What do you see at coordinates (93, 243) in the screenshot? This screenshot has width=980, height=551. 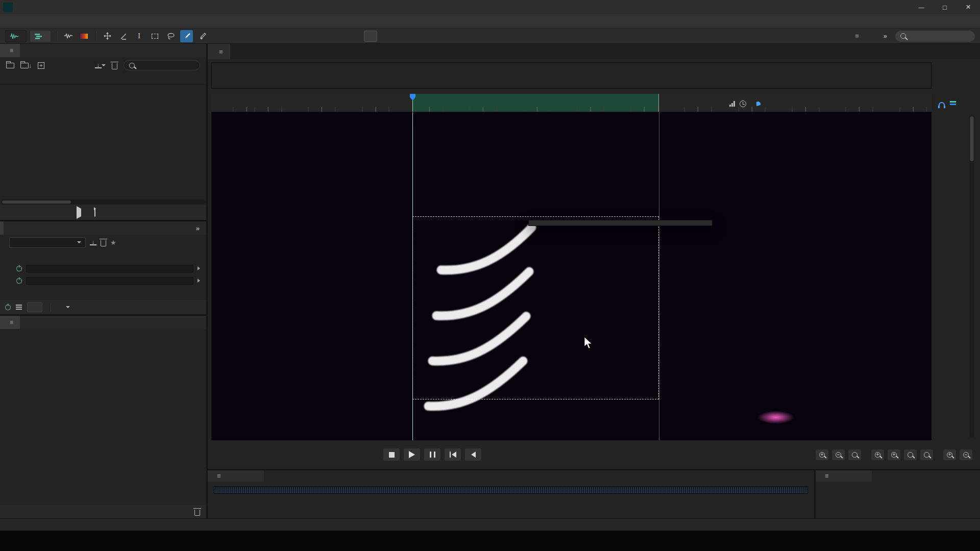 I see `save-preset-button` at bounding box center [93, 243].